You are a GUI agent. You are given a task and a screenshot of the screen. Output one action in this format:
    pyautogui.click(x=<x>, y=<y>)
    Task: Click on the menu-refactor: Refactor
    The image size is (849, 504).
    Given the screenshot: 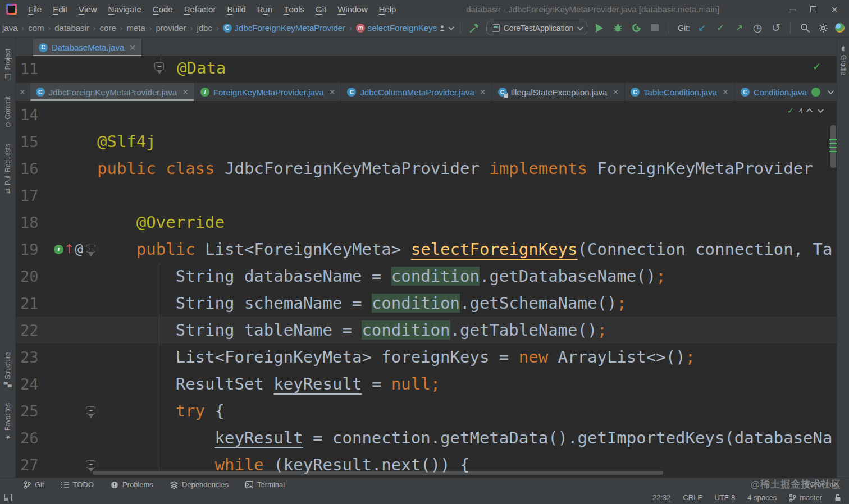 What is the action you would take?
    pyautogui.click(x=200, y=9)
    